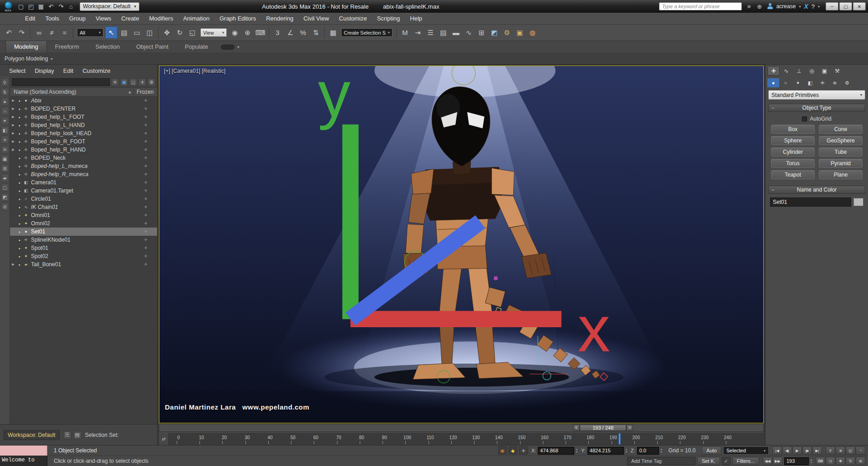 The width and height of the screenshot is (868, 466). I want to click on z-coordinate-field: 0.0, so click(648, 451).